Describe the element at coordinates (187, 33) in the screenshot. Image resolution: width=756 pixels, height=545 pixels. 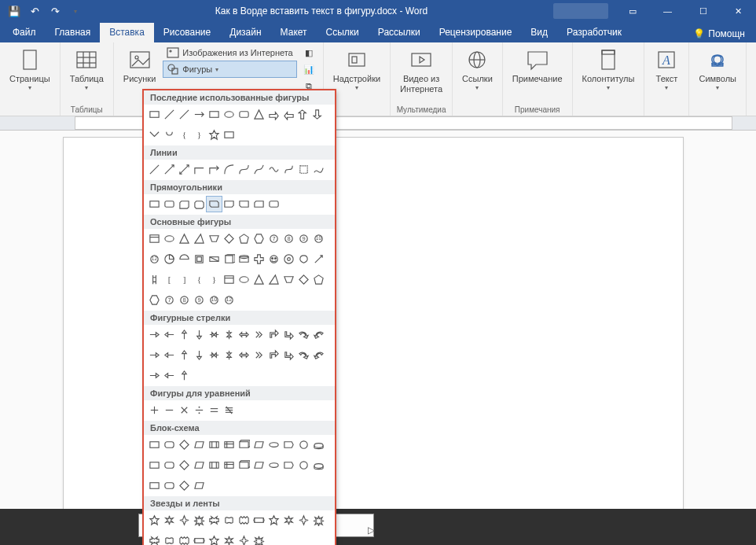
I see `tab-draw: Рисование` at that location.